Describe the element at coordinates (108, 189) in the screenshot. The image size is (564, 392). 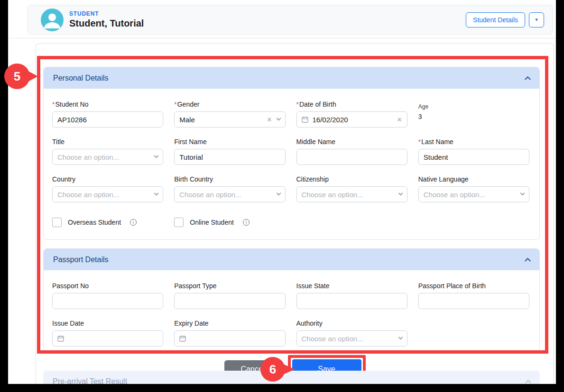
I see `field-country: Country Choose an option...` at that location.